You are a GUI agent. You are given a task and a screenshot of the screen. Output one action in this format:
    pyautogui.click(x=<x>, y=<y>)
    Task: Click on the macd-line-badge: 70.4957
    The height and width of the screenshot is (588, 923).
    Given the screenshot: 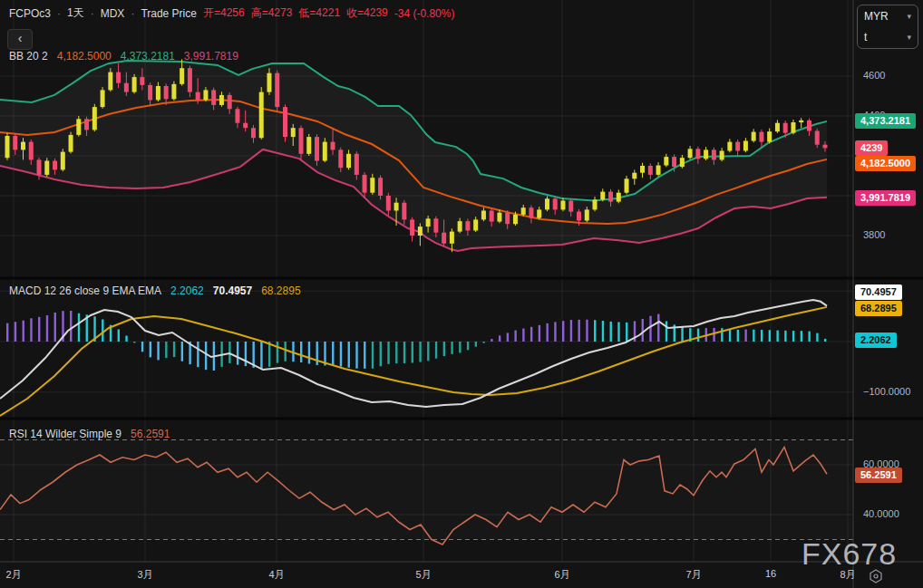 What is the action you would take?
    pyautogui.click(x=879, y=292)
    